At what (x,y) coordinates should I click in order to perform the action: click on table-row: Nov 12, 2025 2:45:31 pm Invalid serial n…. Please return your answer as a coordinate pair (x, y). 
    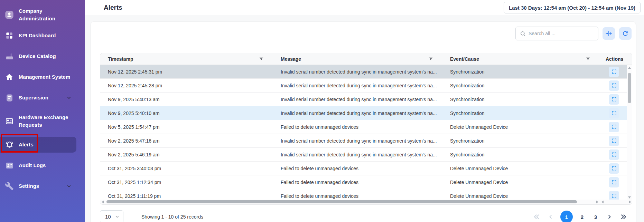
    Looking at the image, I should click on (366, 72).